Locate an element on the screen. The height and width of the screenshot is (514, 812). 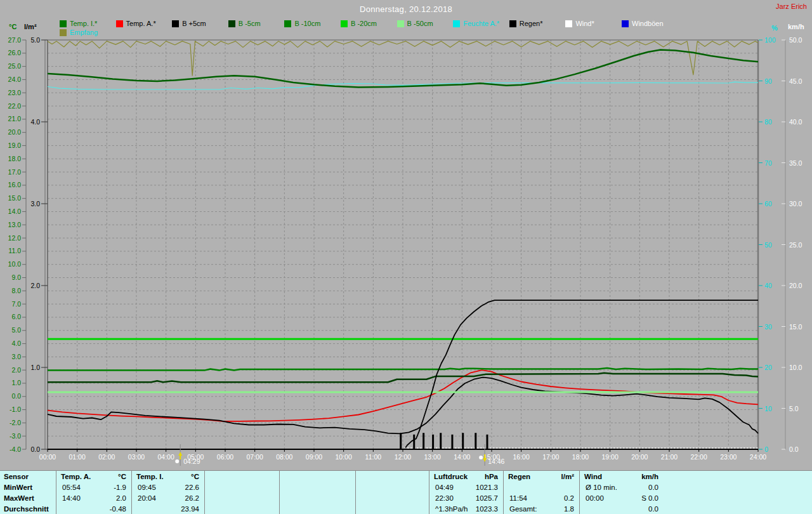
temp-tick-label: 11.0 is located at coordinates (15, 251).